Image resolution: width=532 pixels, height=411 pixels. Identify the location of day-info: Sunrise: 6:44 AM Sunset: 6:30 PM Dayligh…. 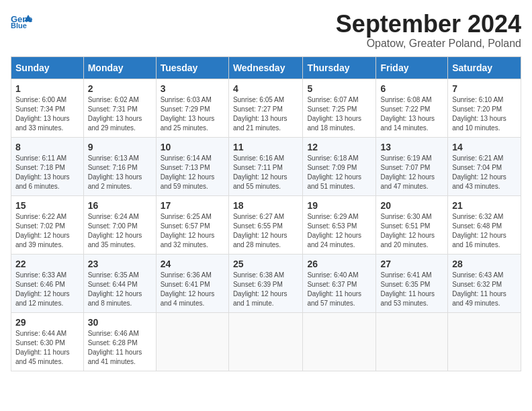
(47, 348).